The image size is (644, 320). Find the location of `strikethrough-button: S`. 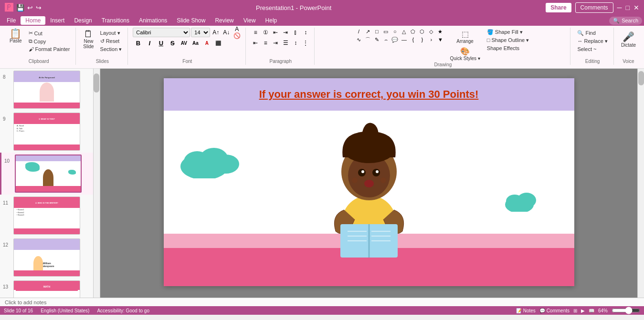

strikethrough-button: S is located at coordinates (172, 43).